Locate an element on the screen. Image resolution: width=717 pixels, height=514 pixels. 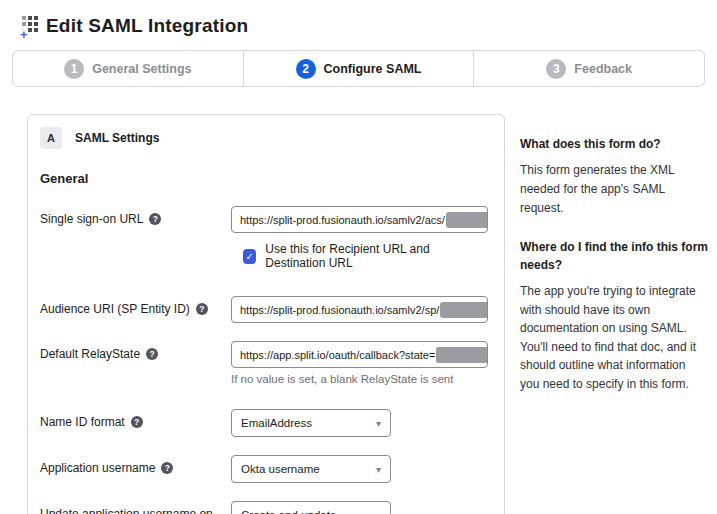
field-label-wrap: Update application username on is located at coordinates (136, 508).